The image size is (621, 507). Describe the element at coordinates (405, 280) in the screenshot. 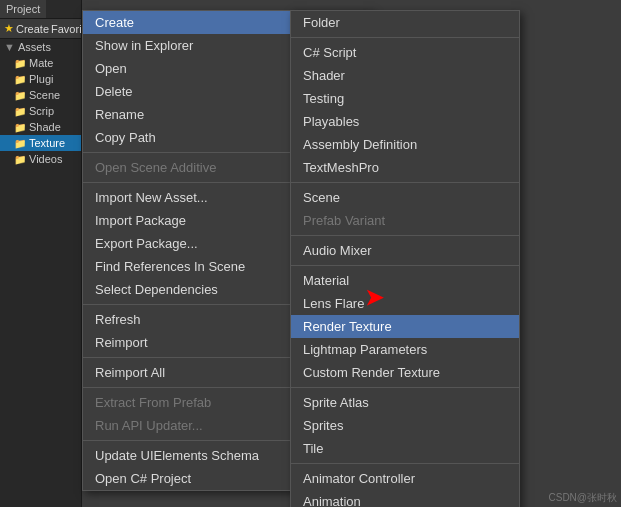

I see `submenu-item-material: Material` at that location.